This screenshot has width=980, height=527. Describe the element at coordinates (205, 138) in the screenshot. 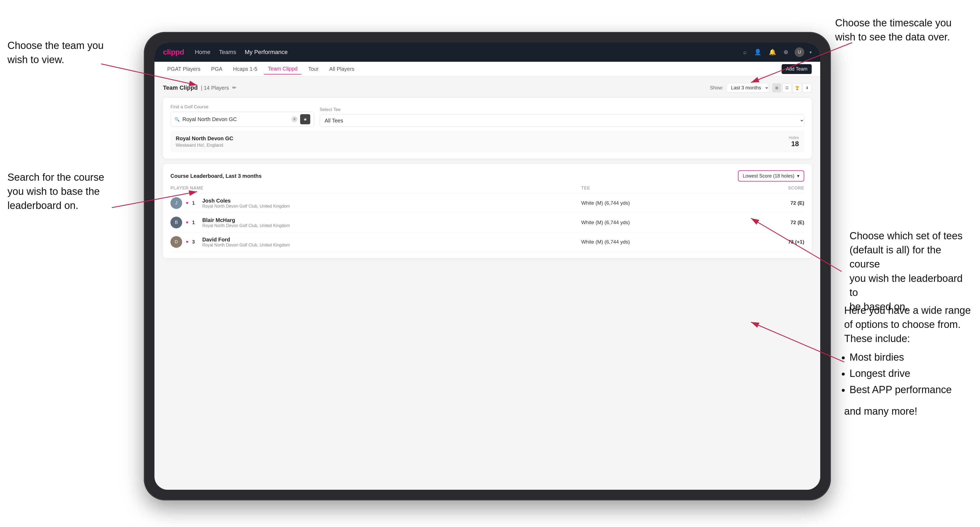

I see `course-name: Royal North Devon GC` at that location.